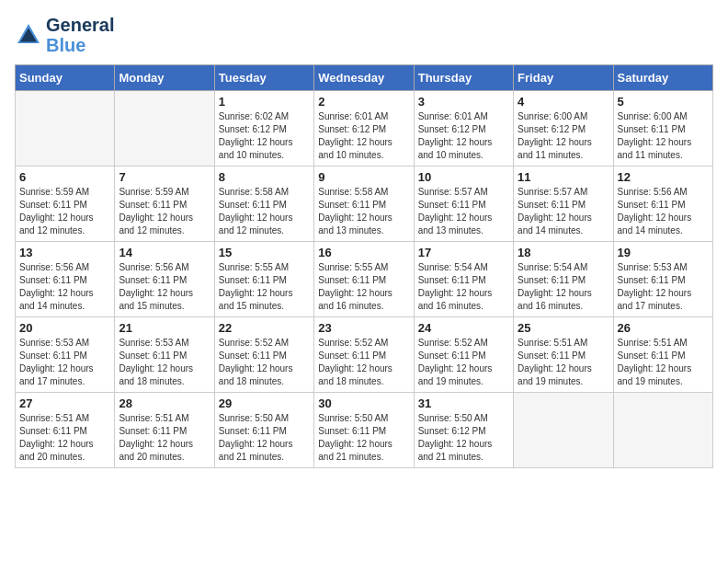 This screenshot has height=563, width=728. I want to click on day-number: 29, so click(265, 403).